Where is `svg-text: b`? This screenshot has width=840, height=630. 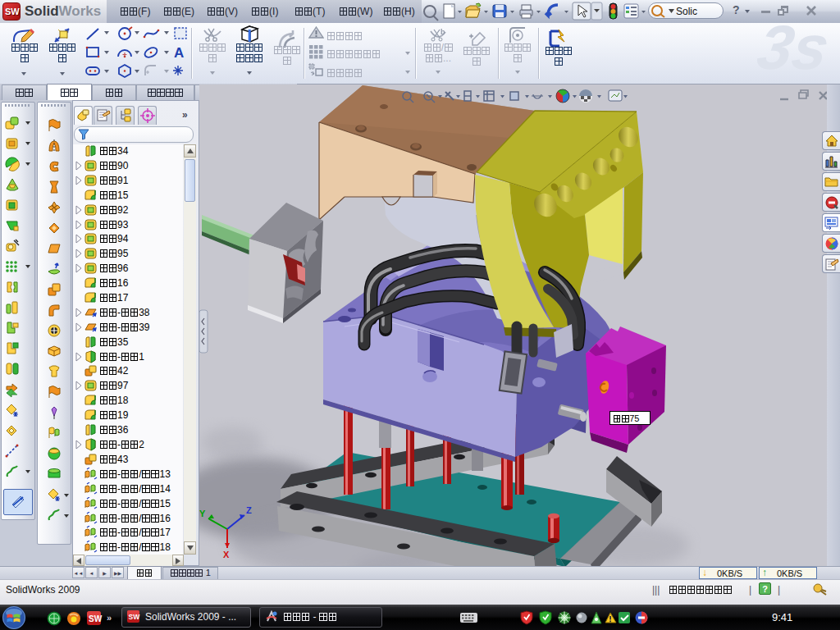
svg-text: b is located at coordinates (443, 32).